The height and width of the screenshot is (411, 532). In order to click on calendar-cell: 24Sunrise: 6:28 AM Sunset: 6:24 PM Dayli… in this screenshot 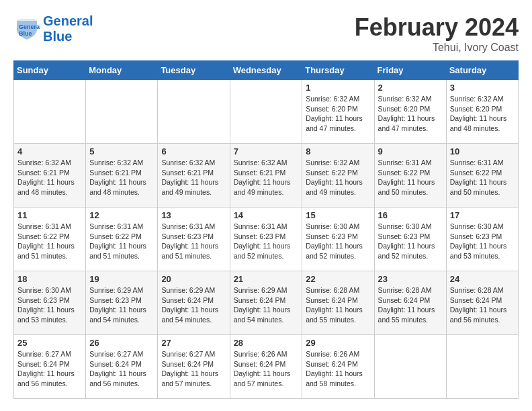, I will do `click(482, 304)`.